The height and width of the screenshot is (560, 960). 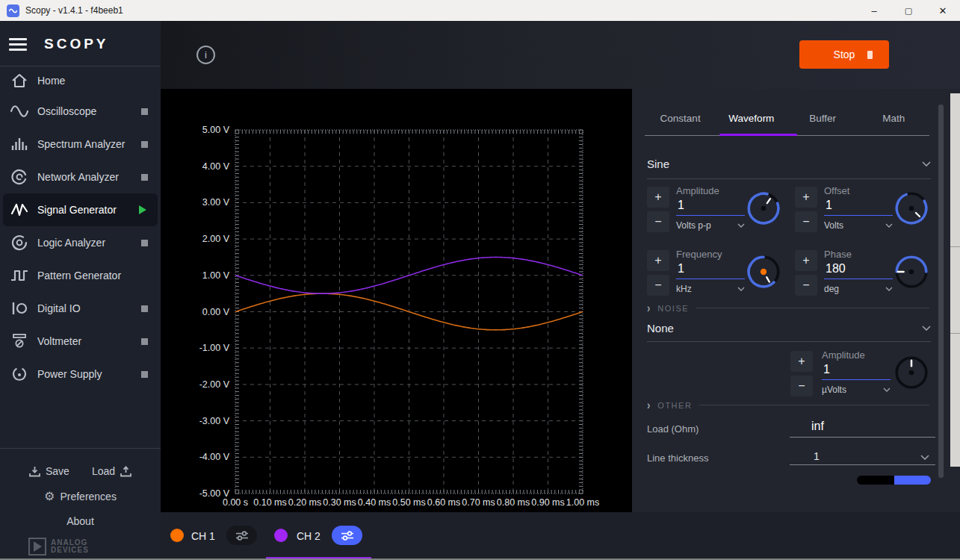 I want to click on phase-unit-select: deg, so click(x=858, y=289).